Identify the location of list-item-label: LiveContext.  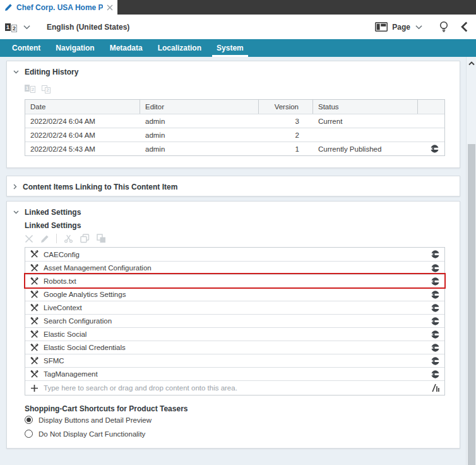
(63, 308).